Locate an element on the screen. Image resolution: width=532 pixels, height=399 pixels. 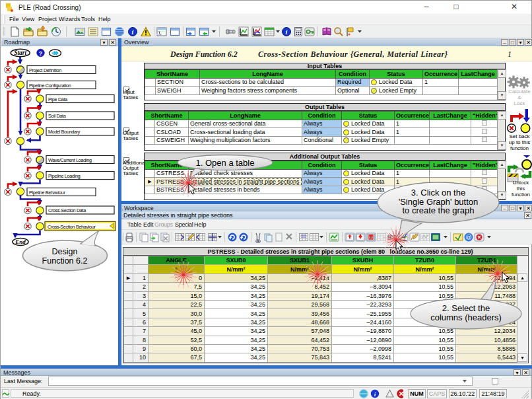
svg-text: this is located at coordinates (521, 189).